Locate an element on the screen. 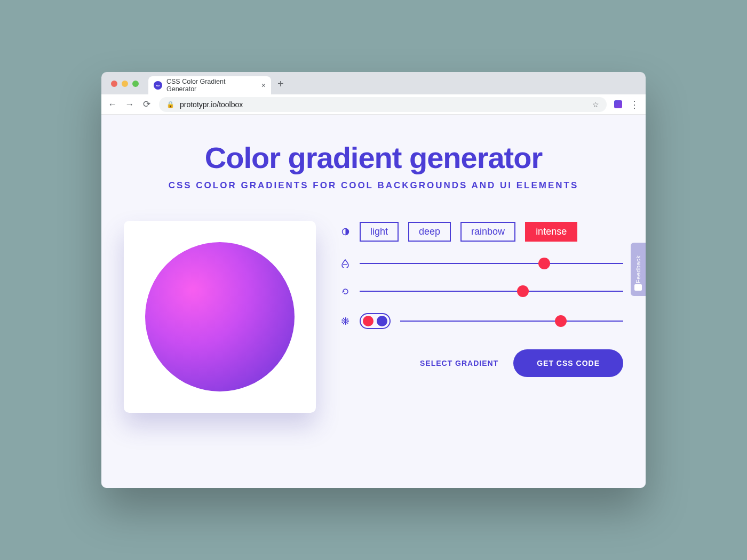 This screenshot has width=747, height=560. page-subtitle: CSS COLOR GRADIENTS FOR COOL BACKGROUNDS… is located at coordinates (374, 186).